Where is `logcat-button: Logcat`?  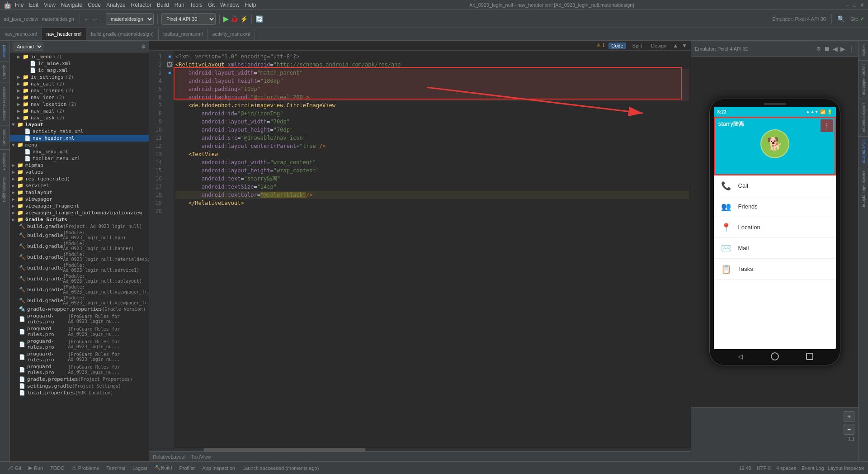
logcat-button: Logcat is located at coordinates (140, 468).